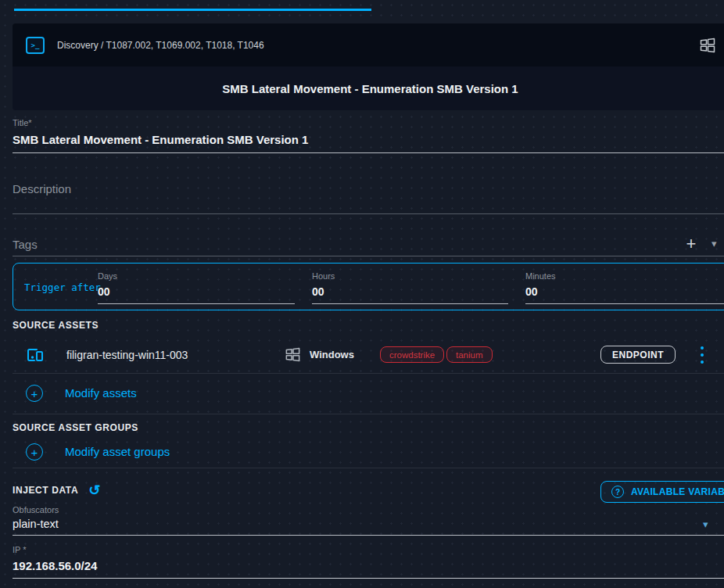 The height and width of the screenshot is (588, 724). Describe the element at coordinates (56, 490) in the screenshot. I see `inject-data-heading-row: INJECT DATA ↺` at that location.